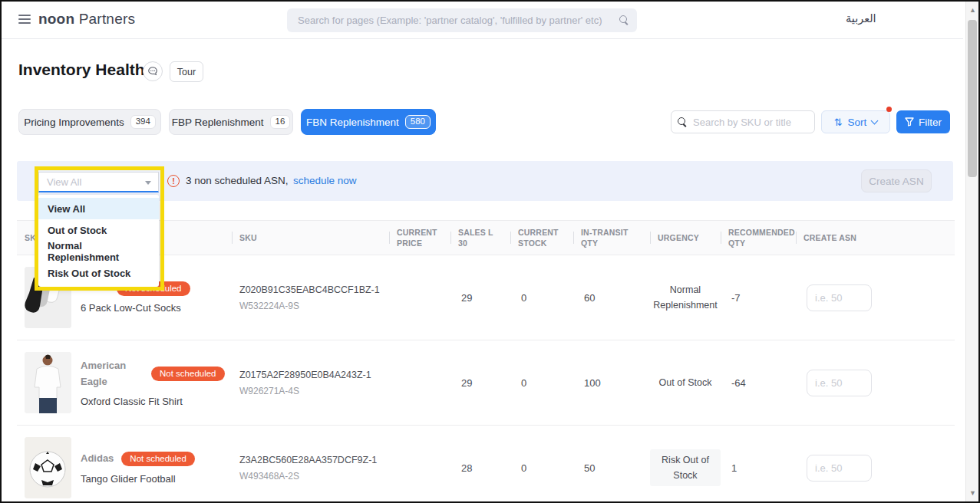 This screenshot has height=503, width=980. What do you see at coordinates (743, 122) in the screenshot?
I see `sku-search-field` at bounding box center [743, 122].